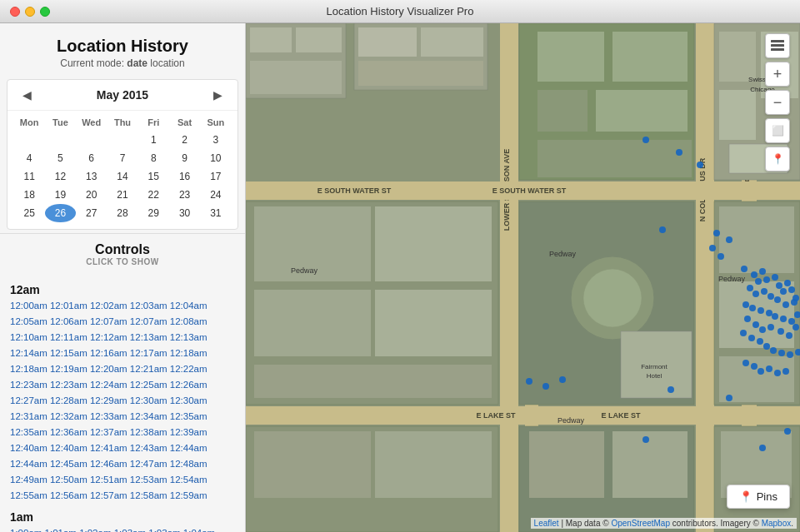 The height and width of the screenshot is (532, 800). I want to click on calendar-next-button: ▶, so click(218, 95).